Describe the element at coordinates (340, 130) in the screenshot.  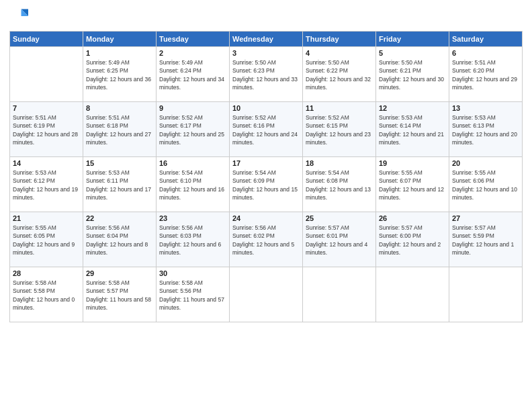
I see `day-cell: 11 Sunrise: 5:52 AMSunset: 6:15 PMDaylig…` at that location.